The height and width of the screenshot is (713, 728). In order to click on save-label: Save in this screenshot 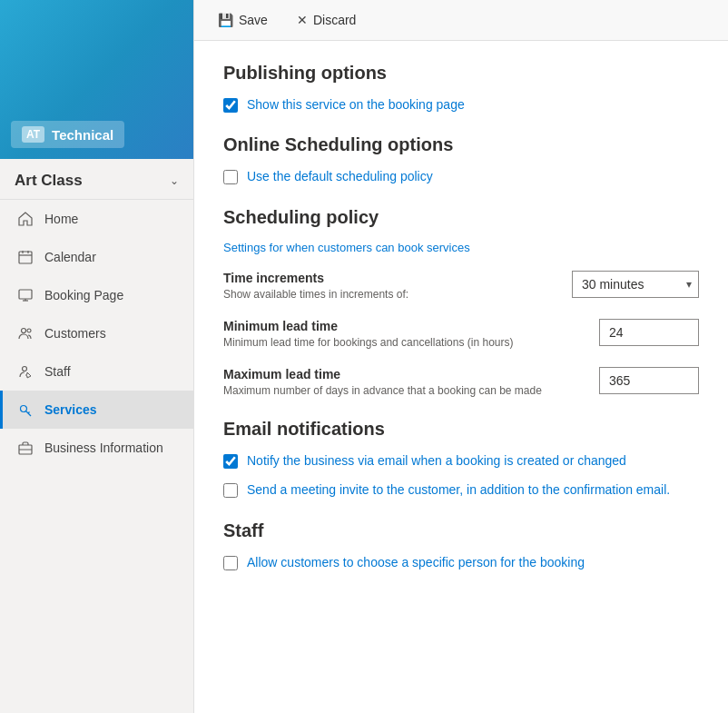, I will do `click(253, 20)`.